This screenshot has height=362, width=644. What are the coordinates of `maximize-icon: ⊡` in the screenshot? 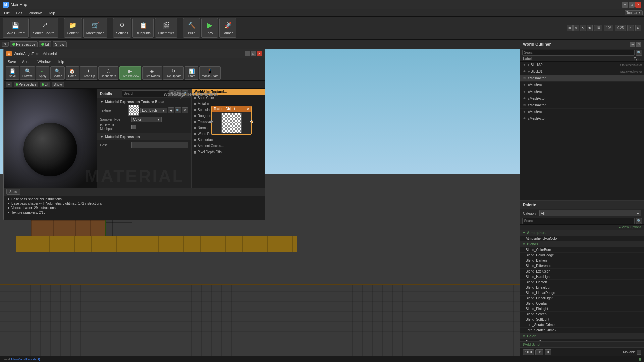 It's located at (638, 28).